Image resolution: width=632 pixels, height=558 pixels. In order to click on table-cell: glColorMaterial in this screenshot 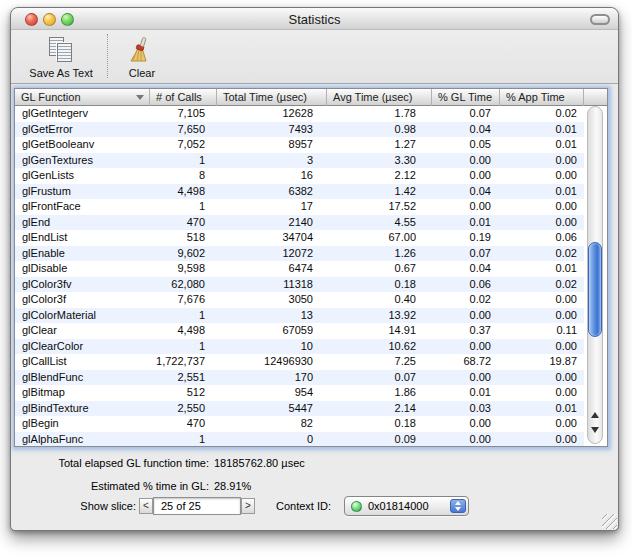, I will do `click(82, 316)`.